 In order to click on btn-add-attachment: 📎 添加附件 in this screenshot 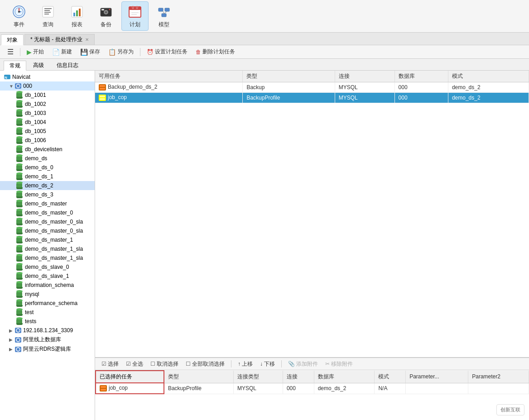, I will do `click(303, 364)`.